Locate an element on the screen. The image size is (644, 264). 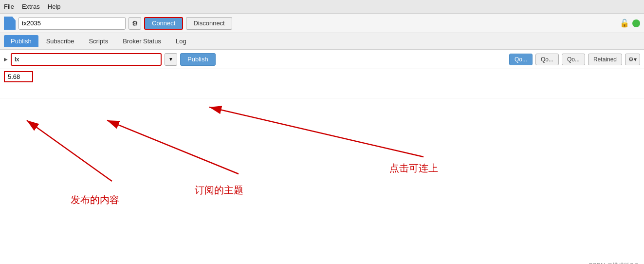
tab-publish: Publish is located at coordinates (21, 41).